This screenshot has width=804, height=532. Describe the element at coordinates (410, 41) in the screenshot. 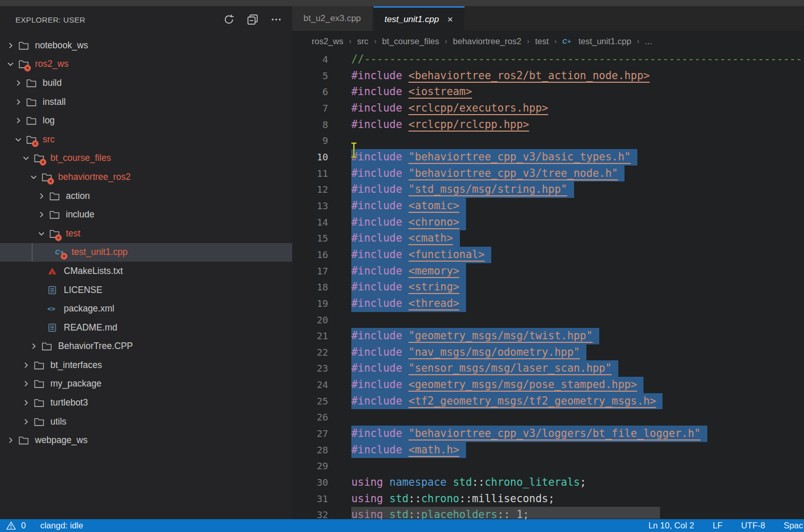

I see `breadcrumb-item-bt_course_files: bt_course_files` at that location.